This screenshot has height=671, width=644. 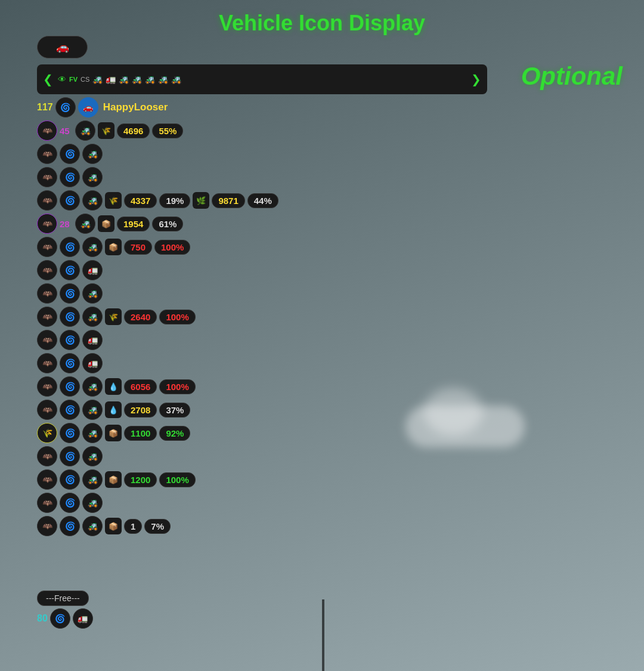 I want to click on row-value-2: 9871, so click(x=228, y=200).